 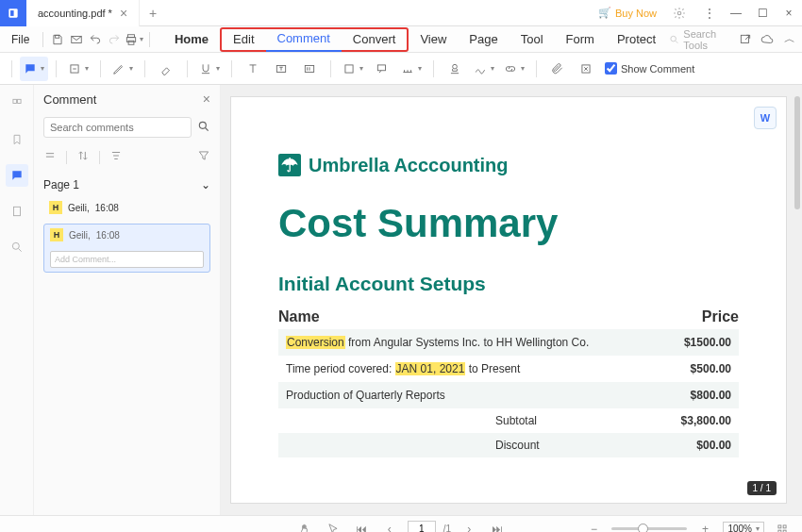 What do you see at coordinates (790, 40) in the screenshot?
I see `collapse-icon: ︿` at bounding box center [790, 40].